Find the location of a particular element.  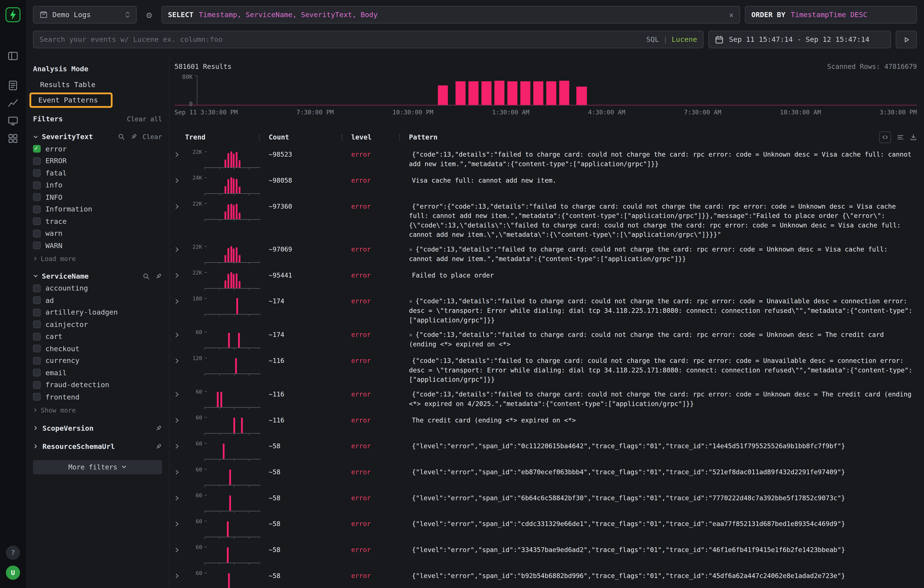

filter-checkbox-item: currency is located at coordinates (97, 361).